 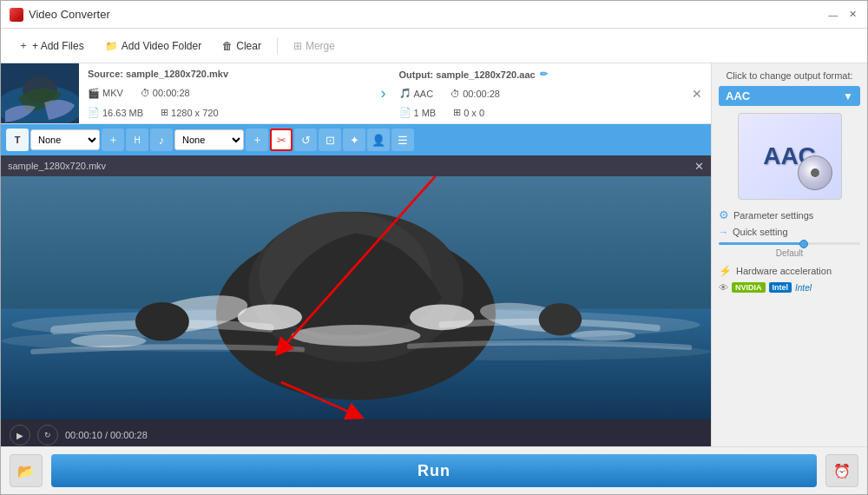 What do you see at coordinates (726, 271) in the screenshot?
I see `hw-accel-icon: ⚡` at bounding box center [726, 271].